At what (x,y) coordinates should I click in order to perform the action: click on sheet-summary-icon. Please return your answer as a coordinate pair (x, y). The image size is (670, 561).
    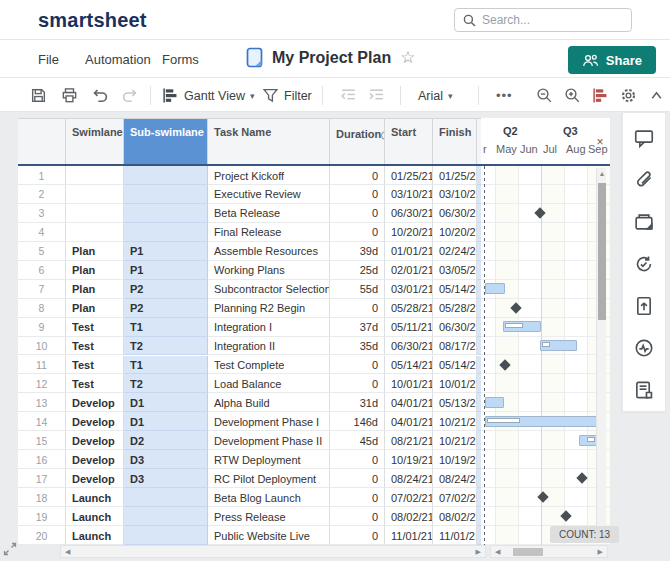
    Looking at the image, I should click on (645, 391).